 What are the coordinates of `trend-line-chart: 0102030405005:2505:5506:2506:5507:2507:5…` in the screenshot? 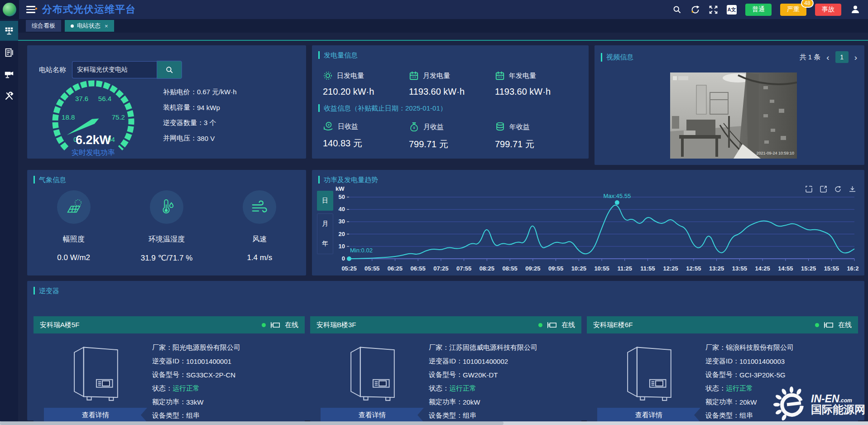 It's located at (597, 232).